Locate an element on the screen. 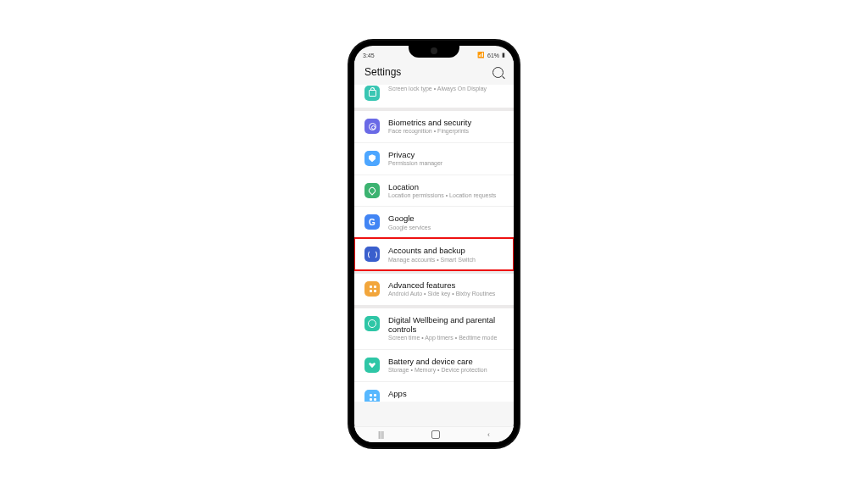 This screenshot has height=488, width=868. item-subtitle: Face recognition • Fingerprints is located at coordinates (446, 131).